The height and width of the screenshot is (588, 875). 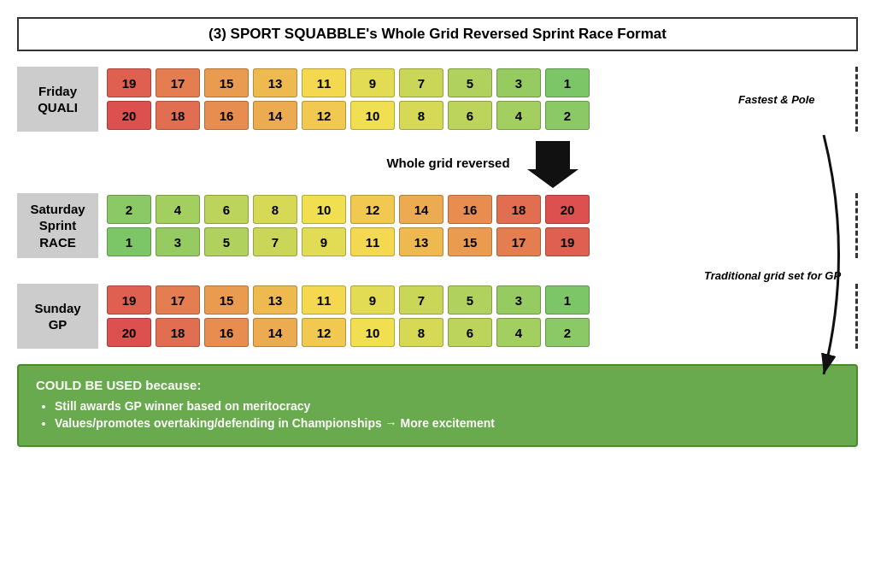 I want to click on grid-row: 135791113151719, so click(x=479, y=242).